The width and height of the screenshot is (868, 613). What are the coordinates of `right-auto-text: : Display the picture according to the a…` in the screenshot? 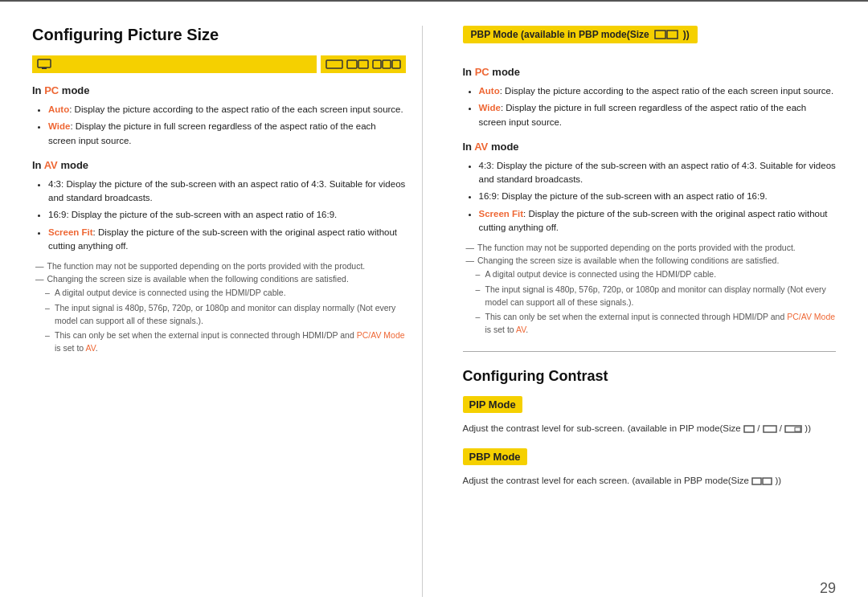 It's located at (667, 91).